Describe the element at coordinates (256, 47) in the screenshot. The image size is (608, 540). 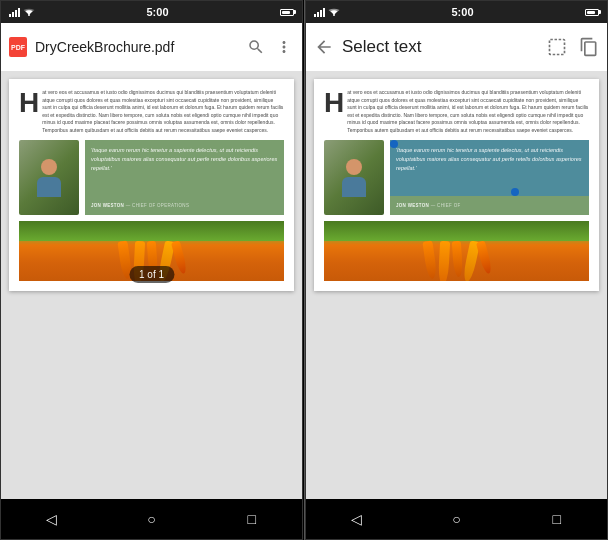
I see `search-button` at that location.